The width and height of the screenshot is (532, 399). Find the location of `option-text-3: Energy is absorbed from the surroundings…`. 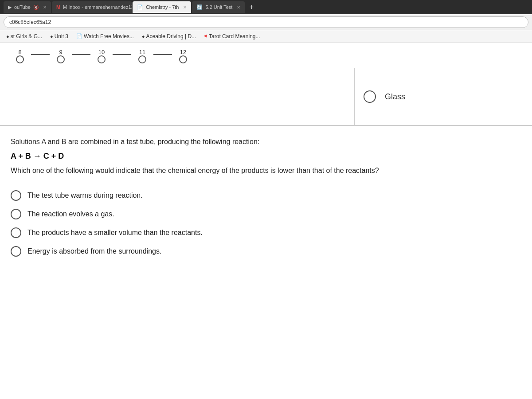

option-text-3: Energy is absorbed from the surroundings… is located at coordinates (94, 251).